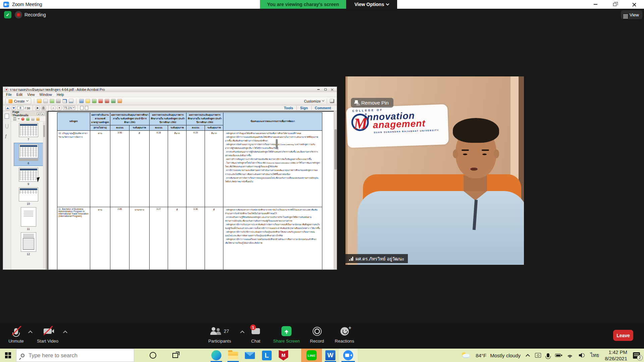  I want to click on previous-page-button, so click(8, 108).